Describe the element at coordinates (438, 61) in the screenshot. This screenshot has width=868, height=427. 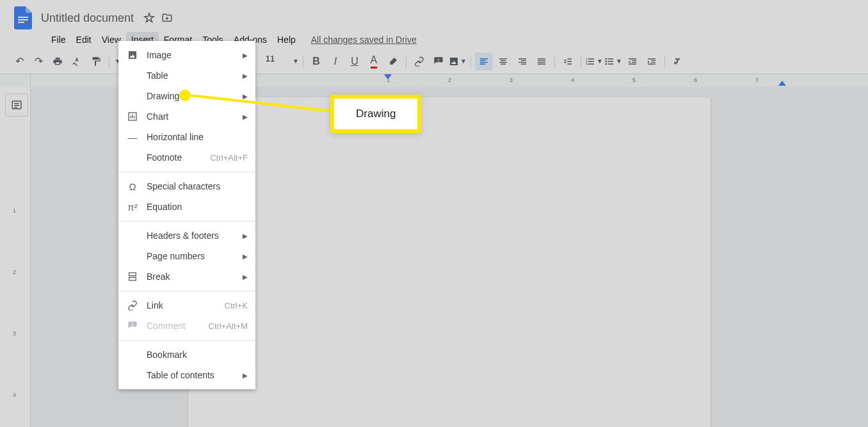
I see `insert-comment-button` at that location.